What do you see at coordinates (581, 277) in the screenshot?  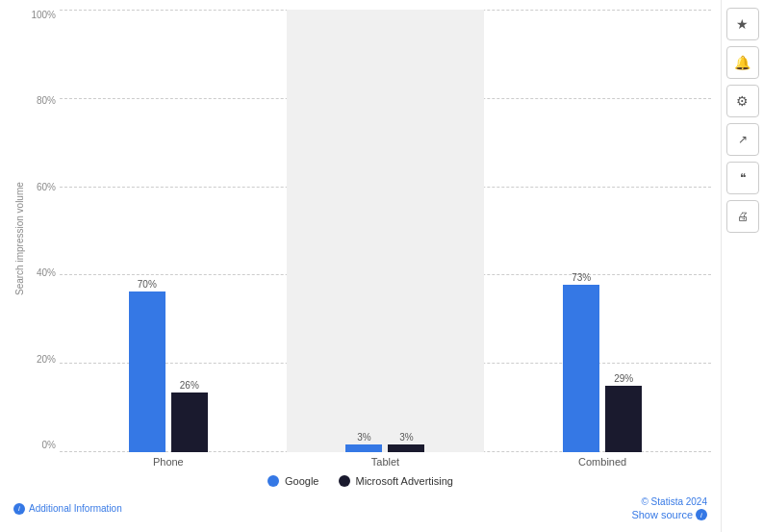 I see `bar-combined-google-label: 73%` at bounding box center [581, 277].